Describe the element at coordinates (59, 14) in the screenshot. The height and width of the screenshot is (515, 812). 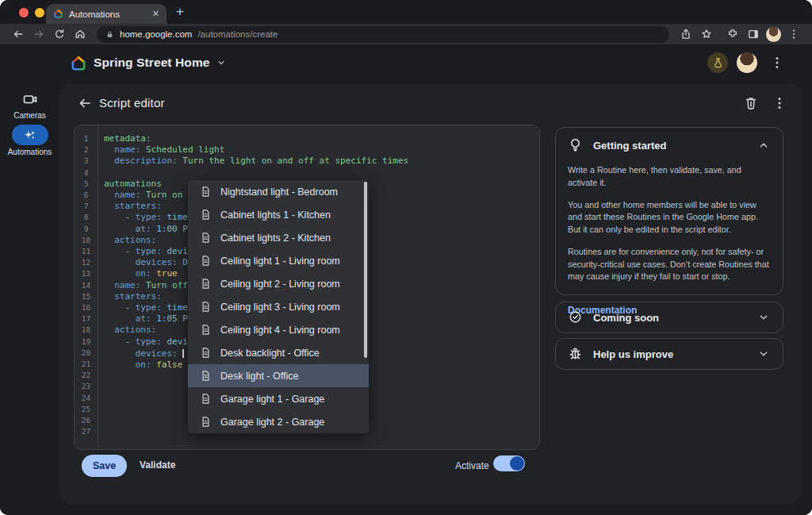
I see `google-home-favicon` at that location.